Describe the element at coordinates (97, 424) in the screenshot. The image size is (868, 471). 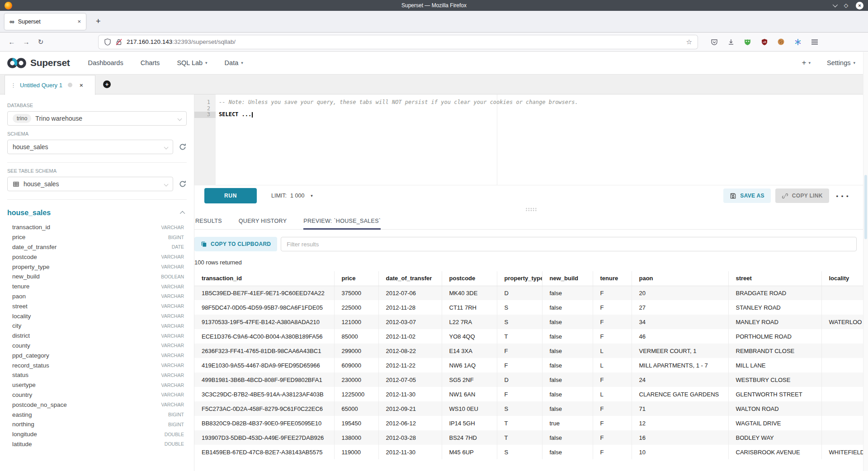
I see `schema-column-row: northingBIGINT` at that location.